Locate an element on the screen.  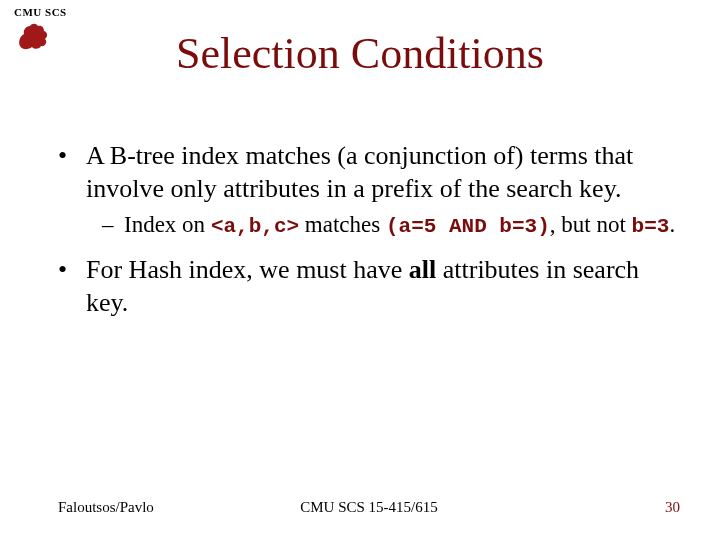
b1s-pre: Index on is located at coordinates (168, 224).